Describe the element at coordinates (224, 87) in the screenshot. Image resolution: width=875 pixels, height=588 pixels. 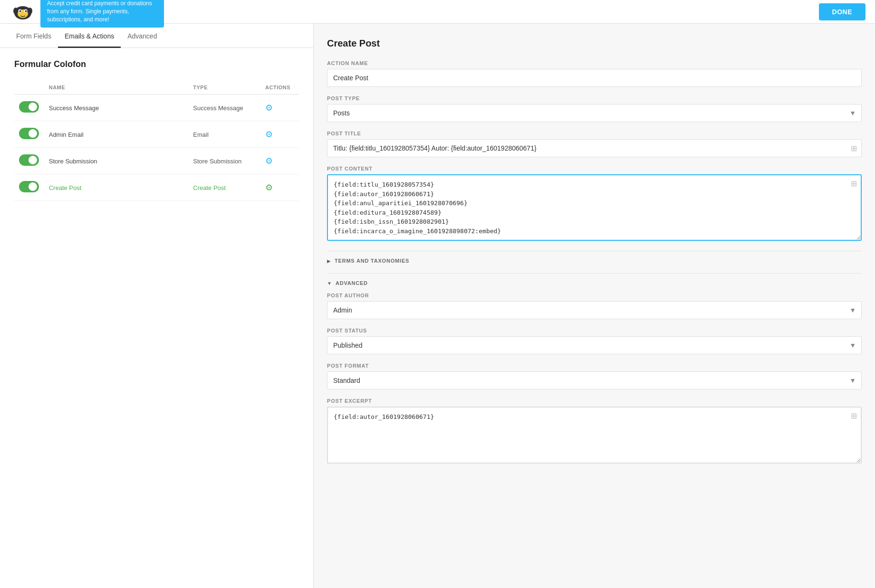
I see `col-header-type: TYPE` at that location.